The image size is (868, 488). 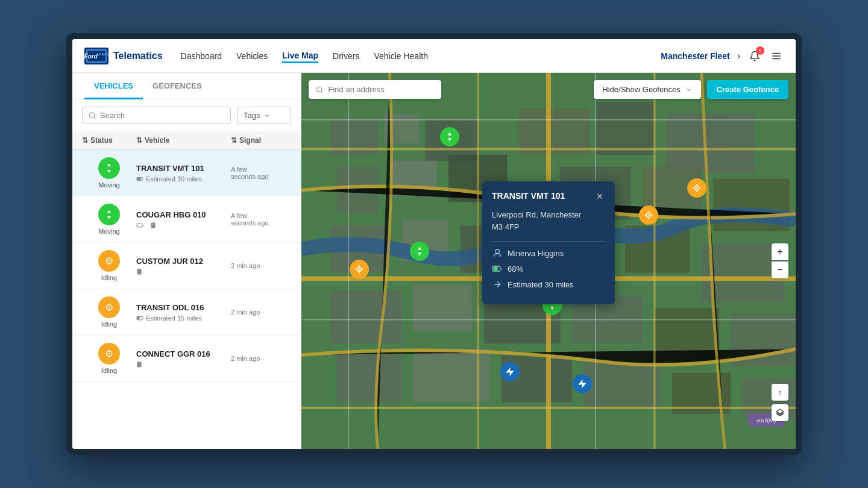 I want to click on brand-name: Telematics, so click(x=138, y=56).